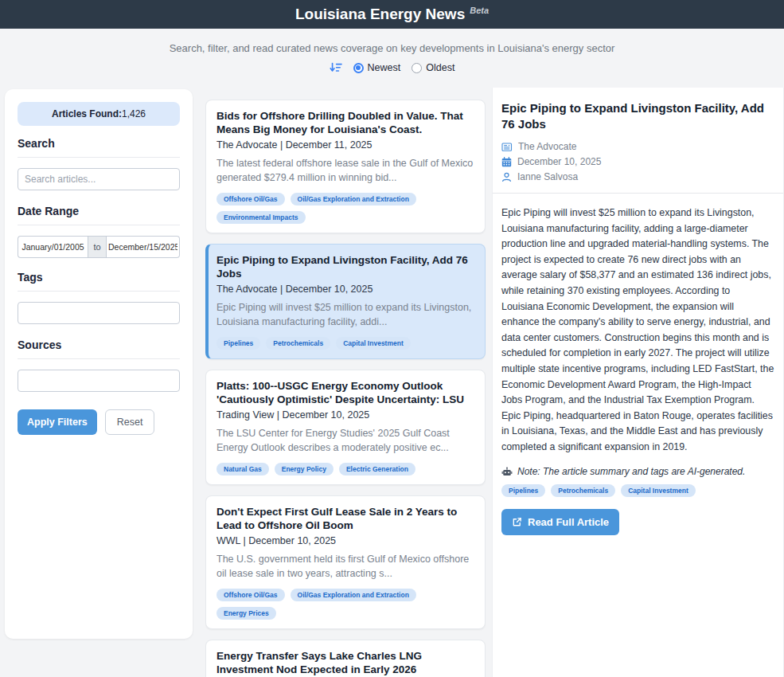 This screenshot has height=677, width=784. What do you see at coordinates (99, 313) in the screenshot?
I see `tags-input` at bounding box center [99, 313].